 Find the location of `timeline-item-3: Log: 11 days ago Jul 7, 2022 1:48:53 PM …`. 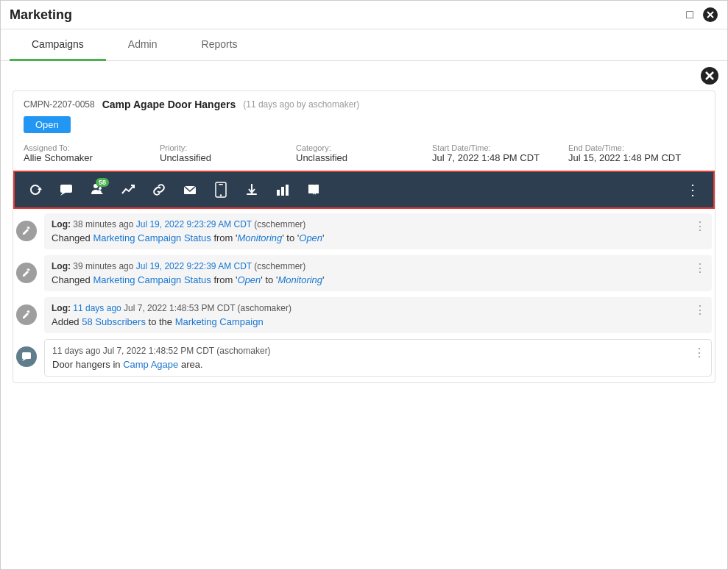

timeline-item-3: Log: 11 days ago Jul 7, 2022 1:48:53 PM … is located at coordinates (364, 315).